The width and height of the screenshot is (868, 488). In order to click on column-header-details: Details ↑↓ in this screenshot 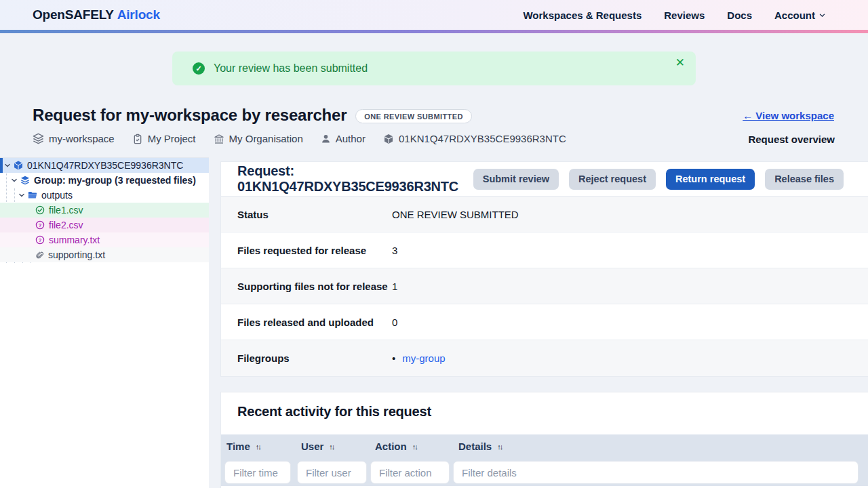, I will do `click(480, 446)`.